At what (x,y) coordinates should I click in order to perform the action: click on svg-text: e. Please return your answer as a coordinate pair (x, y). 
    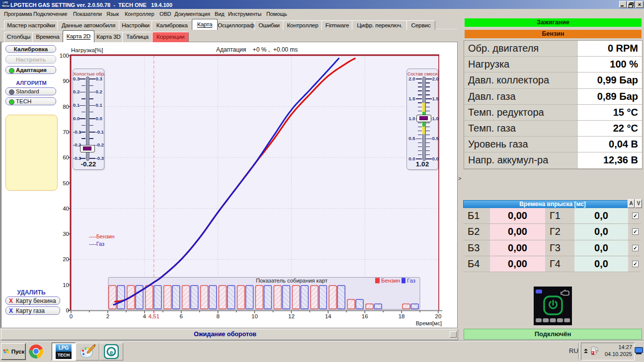
    Looking at the image, I should click on (111, 353).